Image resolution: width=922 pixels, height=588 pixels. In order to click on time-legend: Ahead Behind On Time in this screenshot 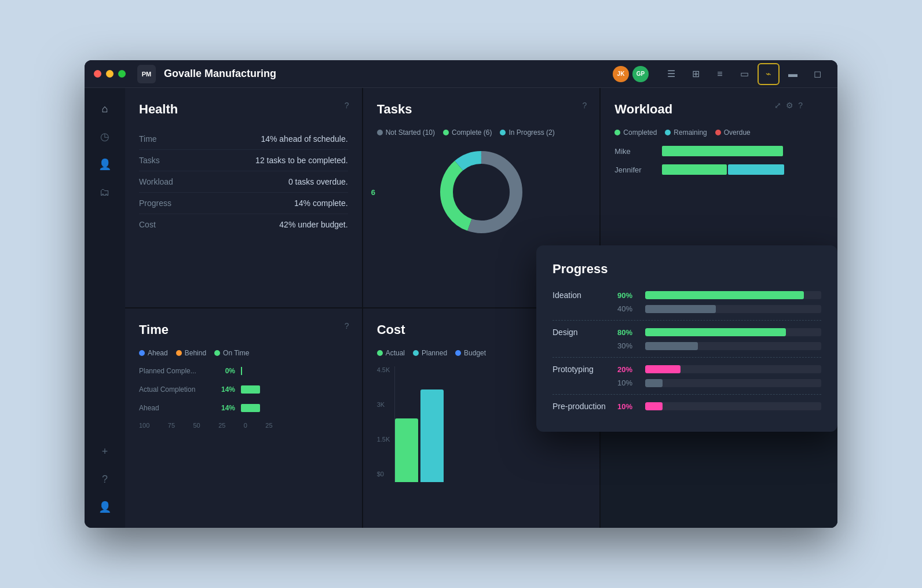, I will do `click(243, 353)`.